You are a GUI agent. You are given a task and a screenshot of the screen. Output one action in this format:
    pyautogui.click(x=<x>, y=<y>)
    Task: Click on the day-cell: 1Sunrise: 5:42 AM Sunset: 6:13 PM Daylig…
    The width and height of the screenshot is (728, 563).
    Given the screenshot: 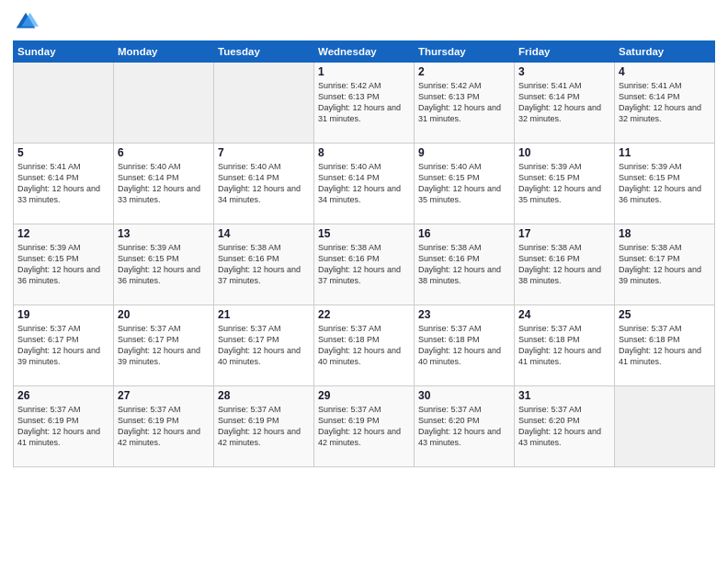 What is the action you would take?
    pyautogui.click(x=364, y=103)
    